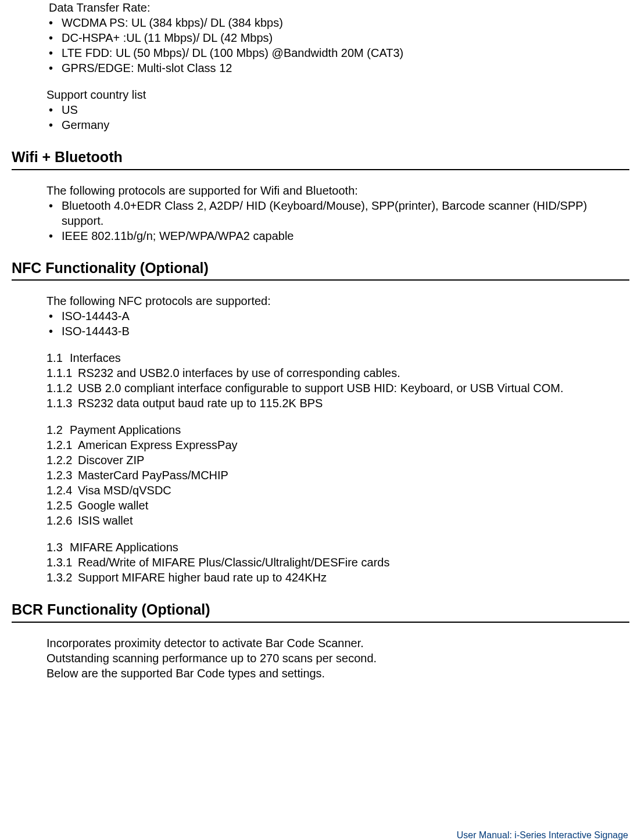 The height and width of the screenshot is (840, 641). I want to click on bcr-line: Below are the supported Bar Code types a…, so click(335, 673).